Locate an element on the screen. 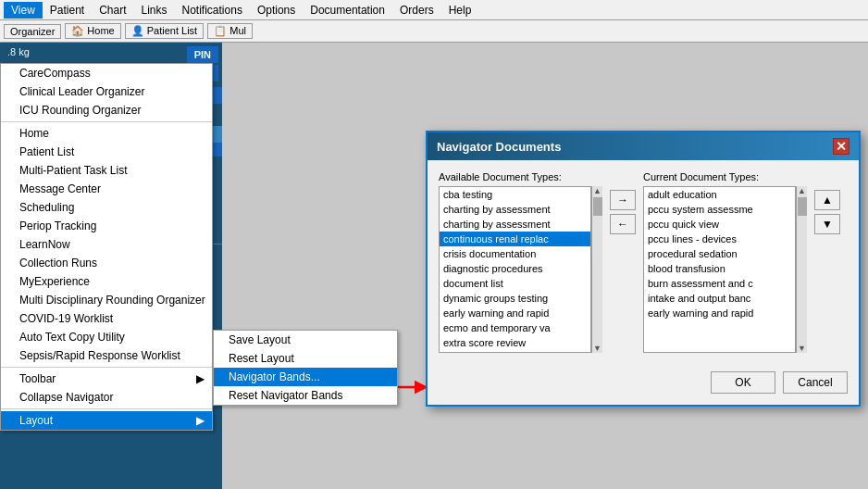  dd-periop: Periop Tracking is located at coordinates (106, 226).